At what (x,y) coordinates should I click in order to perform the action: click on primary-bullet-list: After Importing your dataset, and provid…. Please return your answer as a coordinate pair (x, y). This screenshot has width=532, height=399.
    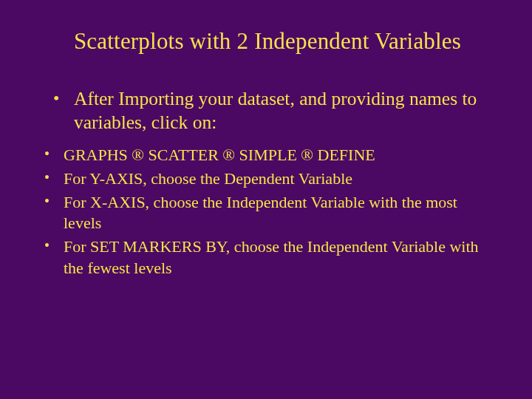
    Looking at the image, I should click on (275, 111).